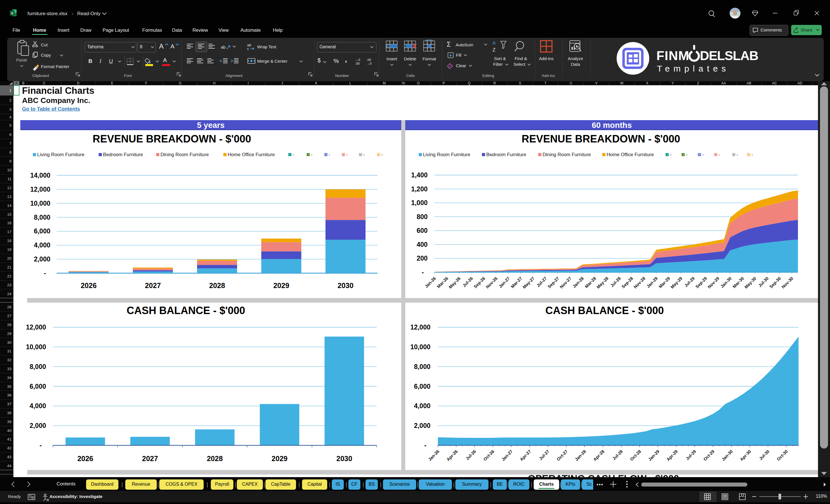 The image size is (830, 504). Describe the element at coordinates (422, 230) in the screenshot. I see `svg-text: 600` at that location.